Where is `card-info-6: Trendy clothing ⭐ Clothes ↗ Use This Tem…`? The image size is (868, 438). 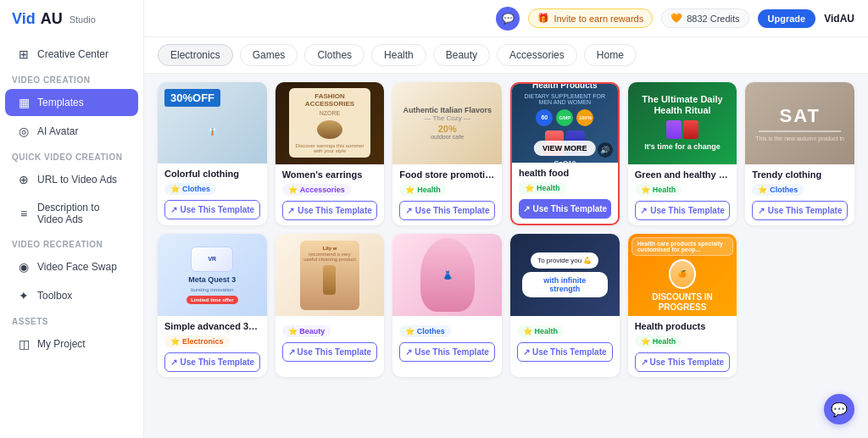
card-info-6: Trendy clothing ⭐ Clothes ↗ Use This Tem… is located at coordinates (800, 195).